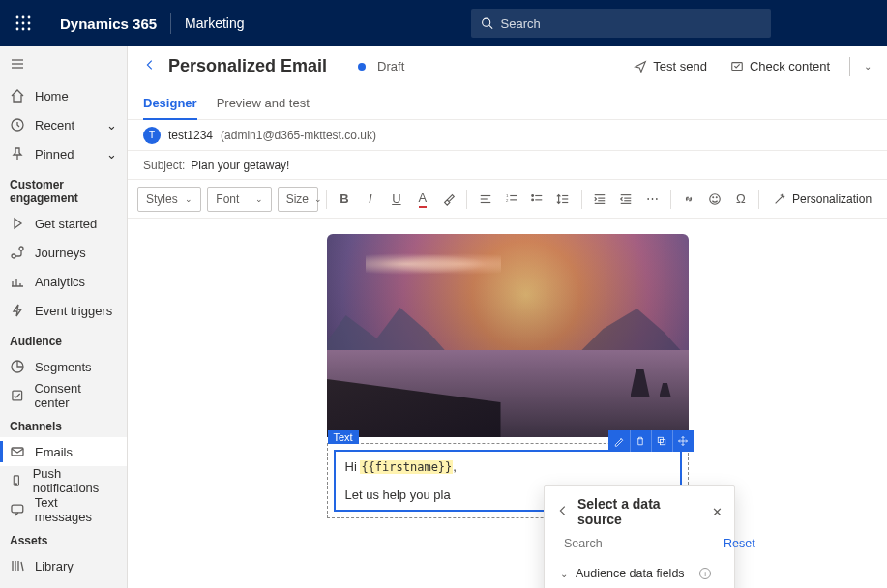 This screenshot has height=588, width=887. Describe the element at coordinates (714, 199) in the screenshot. I see `emoji-button` at that location.